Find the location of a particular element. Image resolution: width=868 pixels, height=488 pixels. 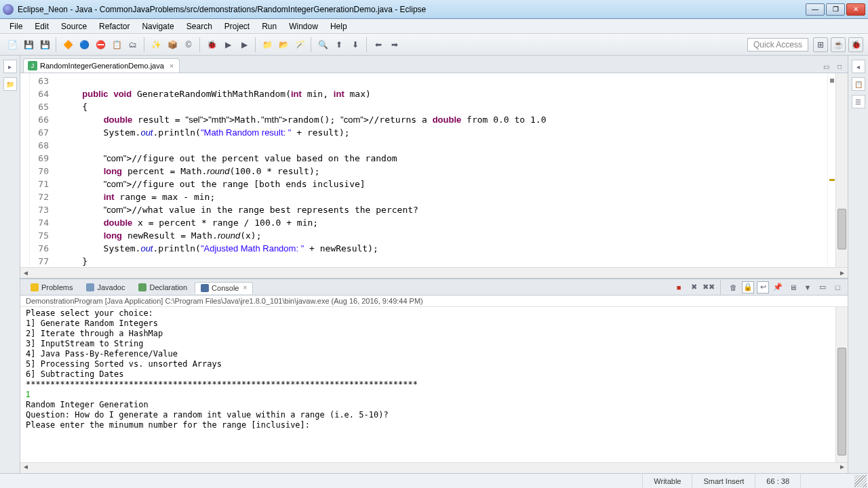

remove-all-button: ✖✖ is located at coordinates (709, 287).